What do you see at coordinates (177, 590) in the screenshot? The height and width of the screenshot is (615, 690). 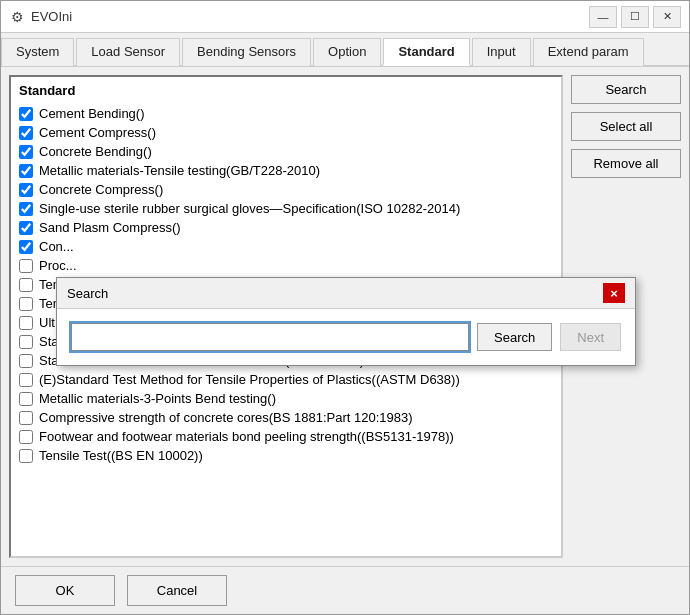 I see `cancel-button: Cancel` at bounding box center [177, 590].